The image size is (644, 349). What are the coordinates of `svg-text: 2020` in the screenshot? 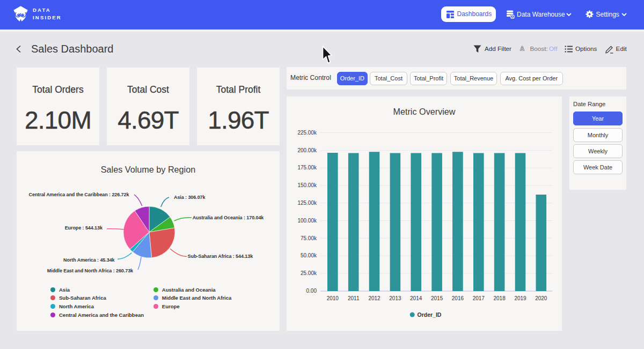 It's located at (541, 298).